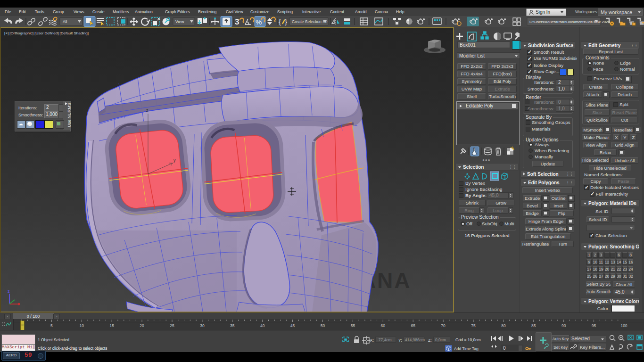 The image size is (644, 362). Describe the element at coordinates (52, 326) in the screenshot. I see `svg-text: 5` at that location.